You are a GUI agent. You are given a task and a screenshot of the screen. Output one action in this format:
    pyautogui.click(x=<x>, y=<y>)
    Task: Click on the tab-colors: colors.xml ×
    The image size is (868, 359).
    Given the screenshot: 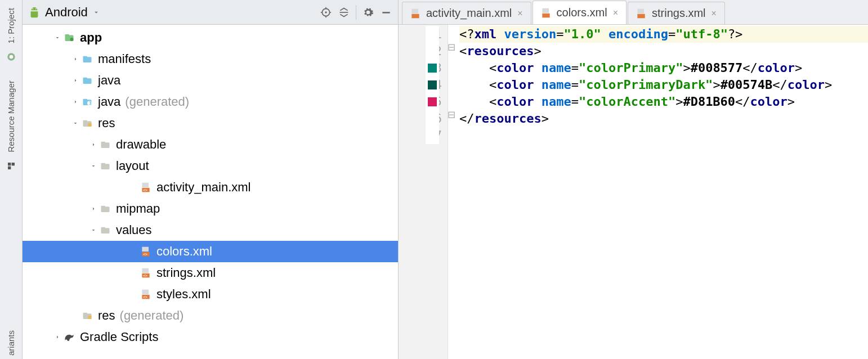 What is the action you would take?
    pyautogui.click(x=580, y=12)
    